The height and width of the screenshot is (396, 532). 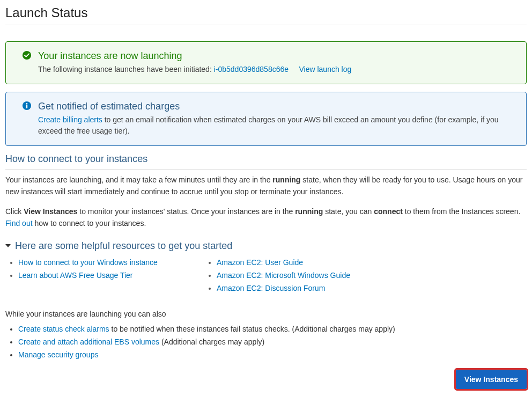 I want to click on view-instances-button: View Instances, so click(x=491, y=379).